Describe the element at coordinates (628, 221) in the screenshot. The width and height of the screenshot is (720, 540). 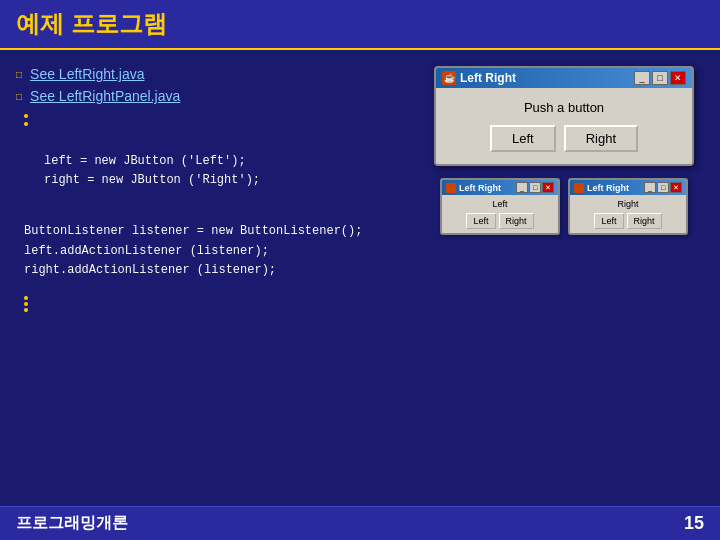
I see `small-btn-row-2: Left Right` at that location.